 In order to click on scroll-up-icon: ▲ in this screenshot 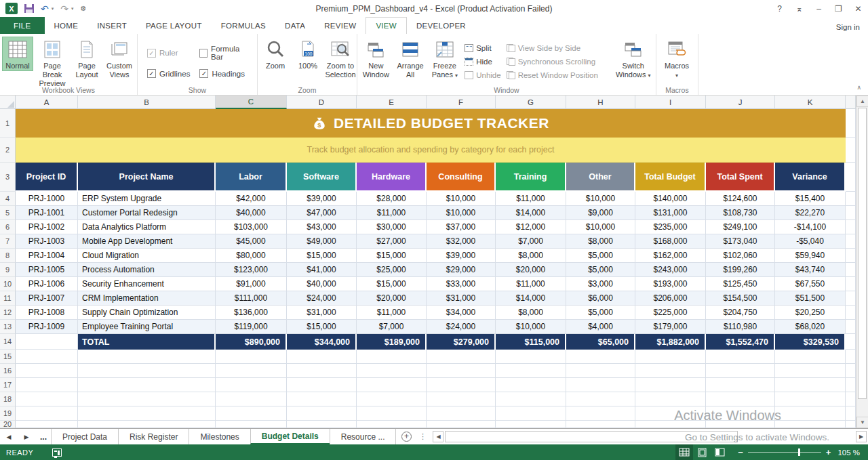, I will do `click(863, 102)`.